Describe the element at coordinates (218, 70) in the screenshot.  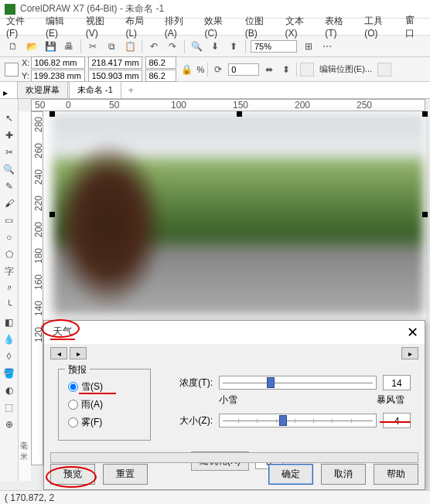
I see `rotation-icon: ⟳` at that location.